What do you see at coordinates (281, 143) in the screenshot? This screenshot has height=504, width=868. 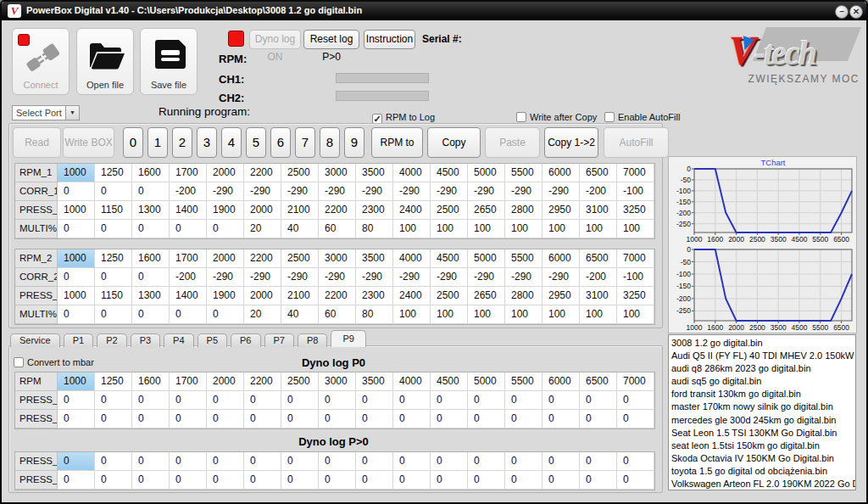 I see `program-digit-button-6: 6` at bounding box center [281, 143].